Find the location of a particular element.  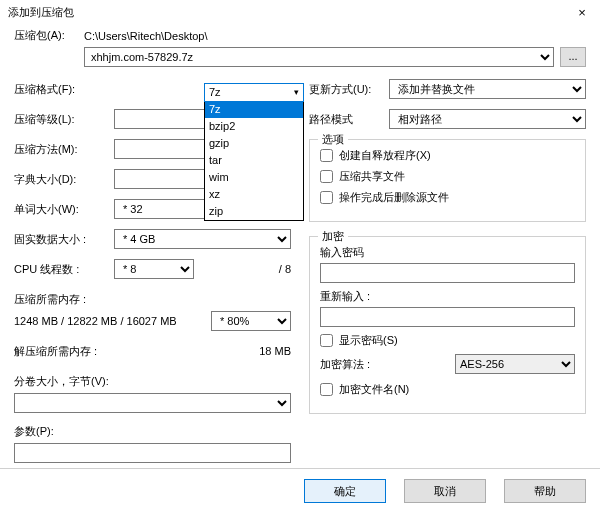

solid-label: 固实数据大小 : is located at coordinates (64, 240).